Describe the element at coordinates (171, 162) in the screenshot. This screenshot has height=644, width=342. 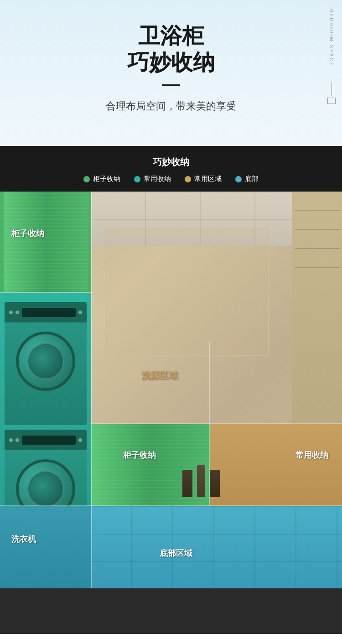
I see `labels-title: 巧妙收纳` at that location.